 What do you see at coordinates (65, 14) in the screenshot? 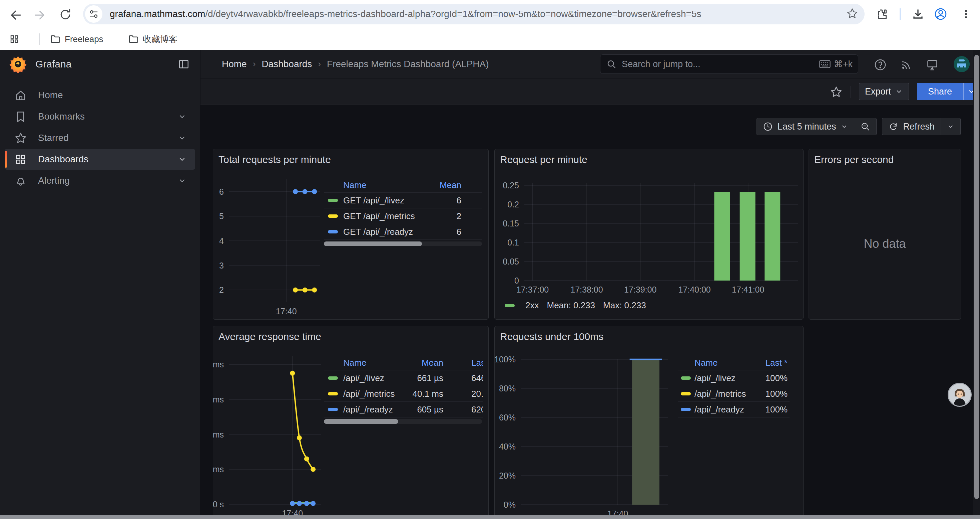
I see `browser-refresh-button` at bounding box center [65, 14].